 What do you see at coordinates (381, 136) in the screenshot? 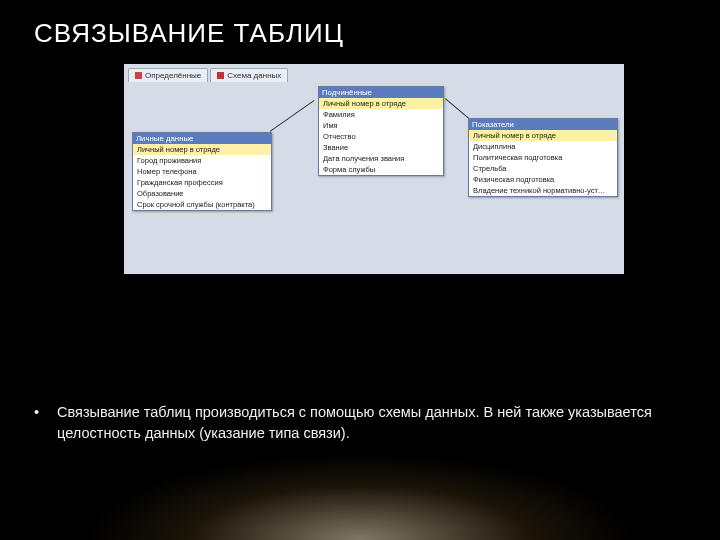
I see `table-row: Отчество` at bounding box center [381, 136].